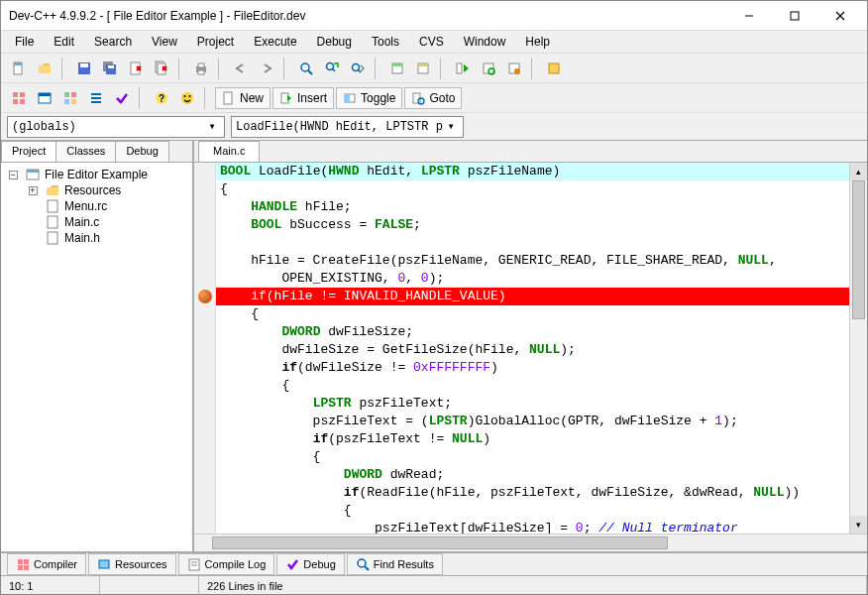  I want to click on help-icon: ?, so click(162, 98).